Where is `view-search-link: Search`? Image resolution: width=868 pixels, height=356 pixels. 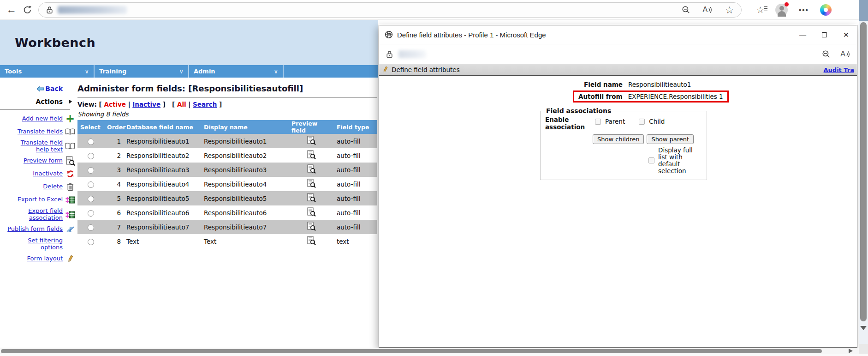 view-search-link: Search is located at coordinates (205, 104).